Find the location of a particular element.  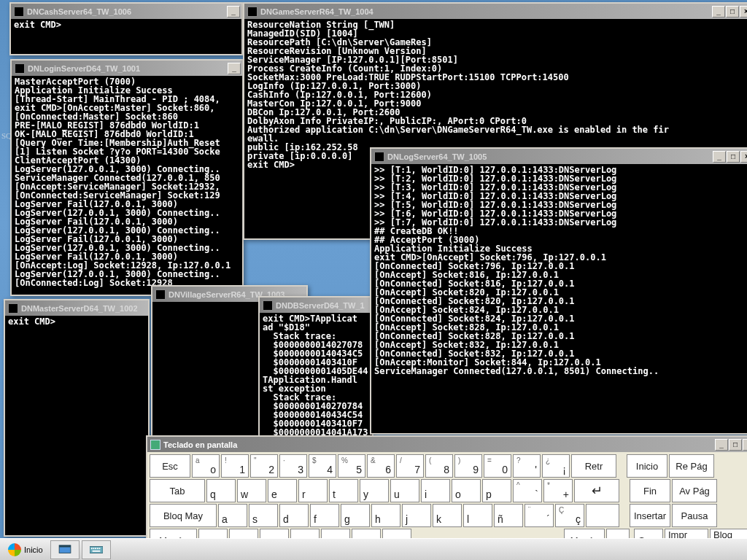

key: Fin is located at coordinates (650, 491).